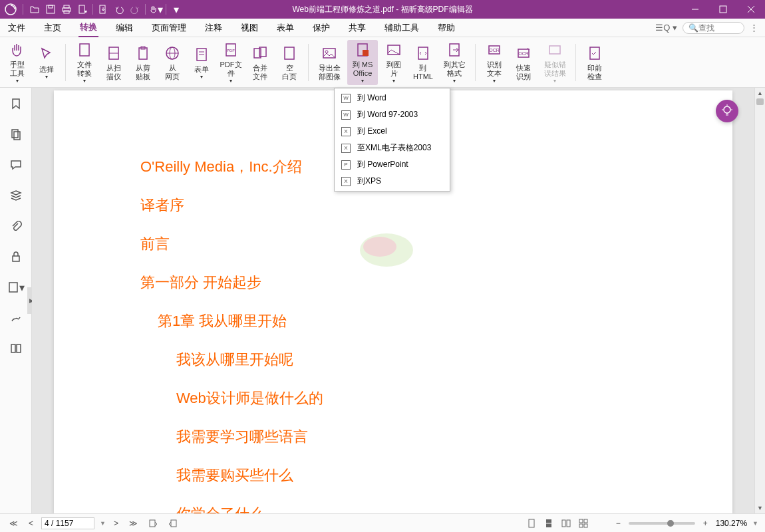  What do you see at coordinates (373, 132) in the screenshot?
I see `dropdown-item-label: 到 Excel` at bounding box center [373, 132].